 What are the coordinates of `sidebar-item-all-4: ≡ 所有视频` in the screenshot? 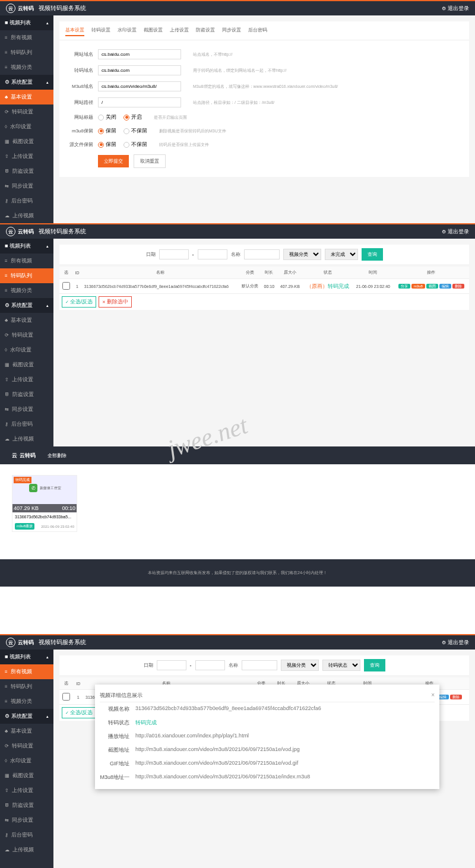 It's located at (27, 672).